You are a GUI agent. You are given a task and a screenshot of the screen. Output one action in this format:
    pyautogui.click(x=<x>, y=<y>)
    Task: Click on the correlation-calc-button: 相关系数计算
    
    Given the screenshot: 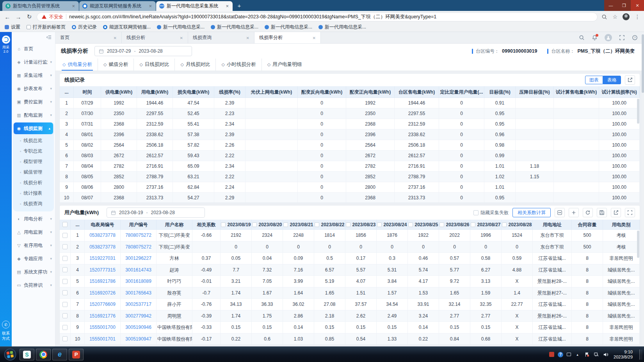 What is the action you would take?
    pyautogui.click(x=532, y=213)
    